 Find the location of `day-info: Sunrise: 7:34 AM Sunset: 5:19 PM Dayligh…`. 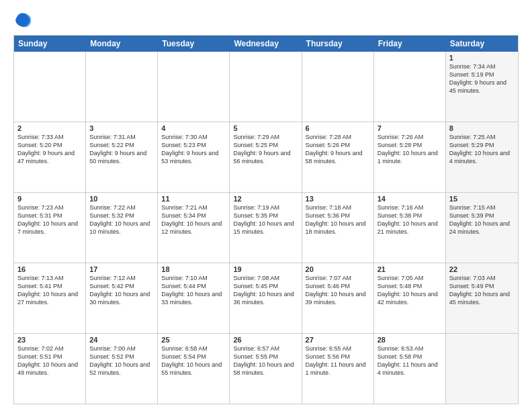

day-info: Sunrise: 7:34 AM Sunset: 5:19 PM Dayligh… is located at coordinates (482, 79).